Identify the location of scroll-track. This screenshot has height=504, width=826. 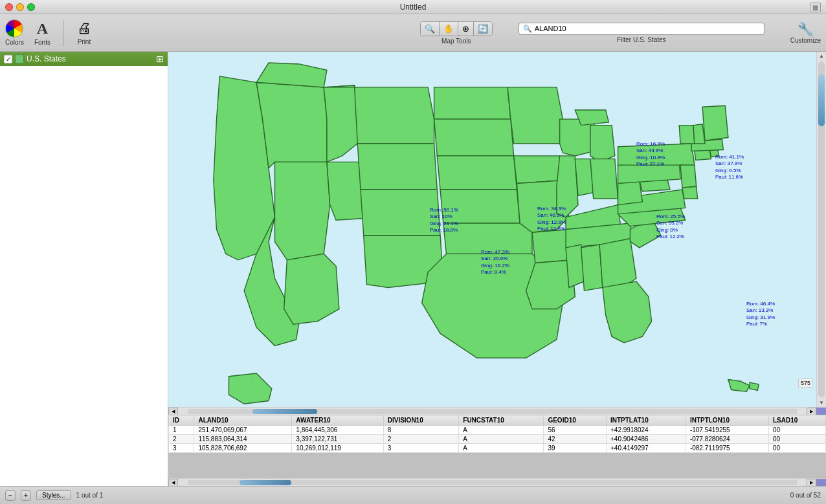
(821, 229).